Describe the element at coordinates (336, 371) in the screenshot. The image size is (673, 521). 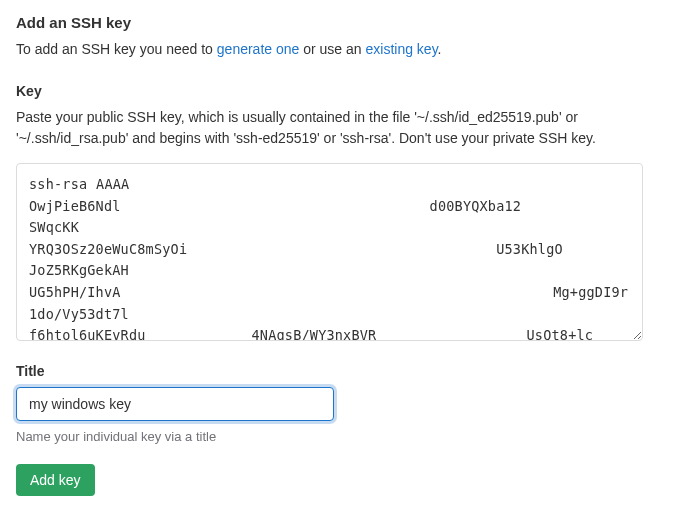
I see `title-label: Title` at that location.